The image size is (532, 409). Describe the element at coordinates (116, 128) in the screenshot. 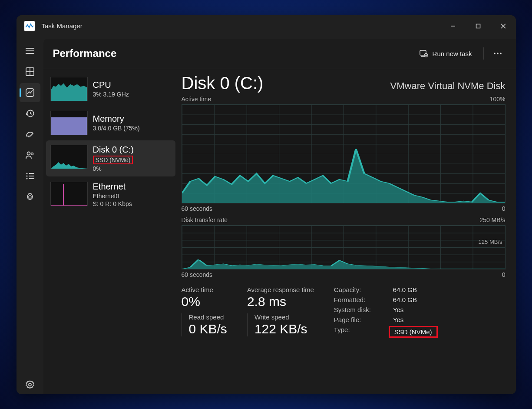

I see `perf-memory-sub: 3.0/4.0 GB (75%)` at that location.